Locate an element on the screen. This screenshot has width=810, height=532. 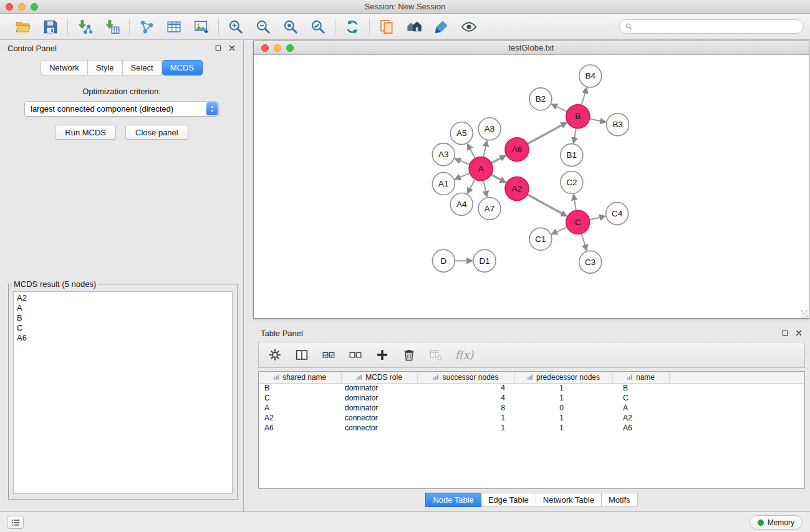
cell: 0 is located at coordinates (564, 408).